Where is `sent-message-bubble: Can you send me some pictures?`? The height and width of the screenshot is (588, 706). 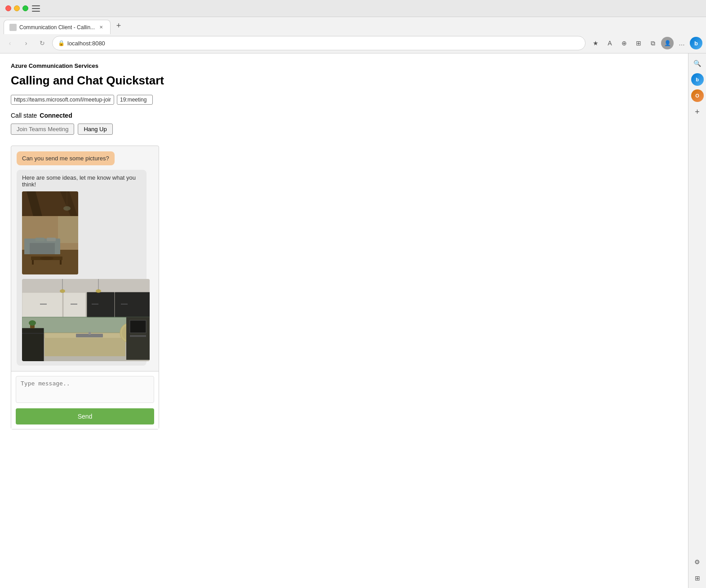 sent-message-bubble: Can you send me some pictures? is located at coordinates (66, 158).